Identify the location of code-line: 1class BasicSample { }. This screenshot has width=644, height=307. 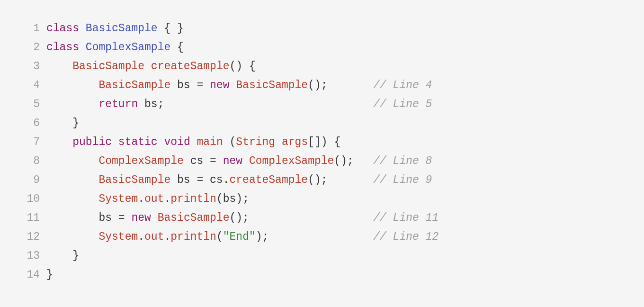
(322, 28).